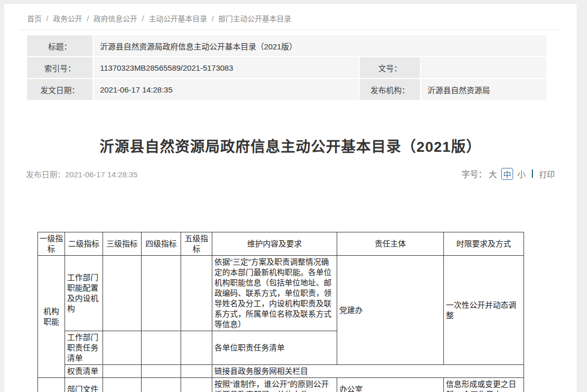 This screenshot has width=587, height=392. What do you see at coordinates (493, 174) in the screenshot?
I see `fontsize-large-button: 大` at bounding box center [493, 174].